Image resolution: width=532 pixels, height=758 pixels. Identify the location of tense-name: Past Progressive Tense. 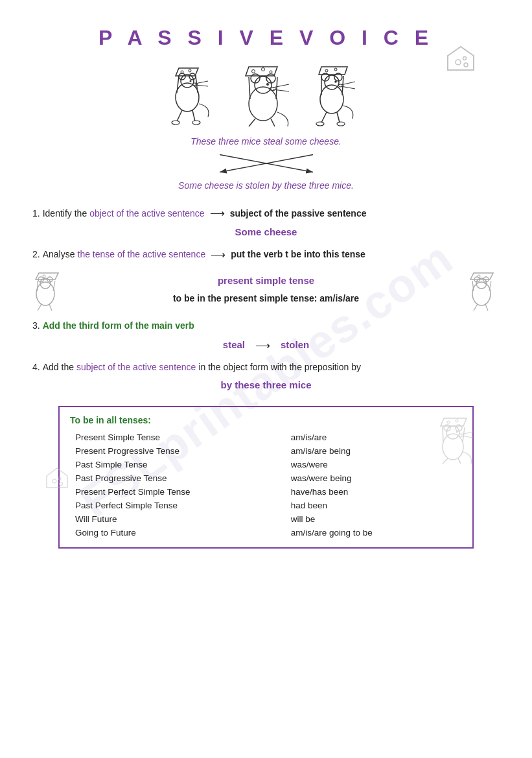
(178, 479).